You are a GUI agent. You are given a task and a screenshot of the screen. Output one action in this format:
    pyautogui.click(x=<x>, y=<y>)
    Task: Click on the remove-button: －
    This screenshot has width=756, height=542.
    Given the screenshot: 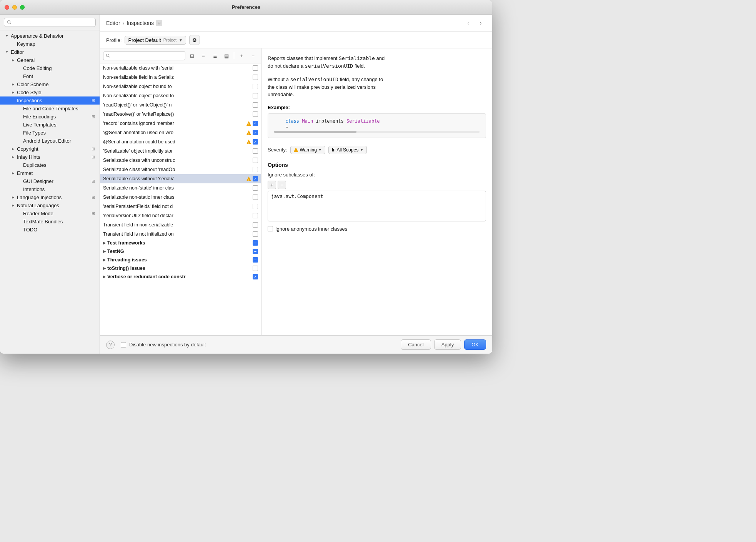 What is the action you would take?
    pyautogui.click(x=253, y=56)
    